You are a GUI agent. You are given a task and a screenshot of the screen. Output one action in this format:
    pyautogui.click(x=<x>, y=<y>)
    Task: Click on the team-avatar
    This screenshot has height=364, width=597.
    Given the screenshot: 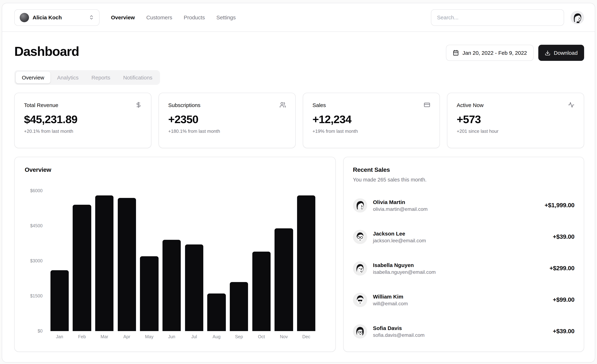 What is the action you would take?
    pyautogui.click(x=24, y=17)
    